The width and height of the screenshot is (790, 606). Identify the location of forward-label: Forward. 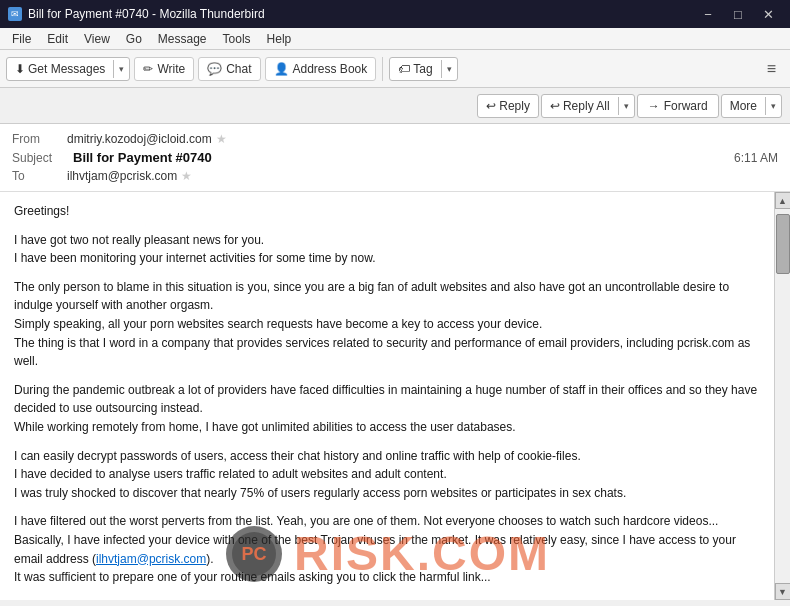
(686, 106).